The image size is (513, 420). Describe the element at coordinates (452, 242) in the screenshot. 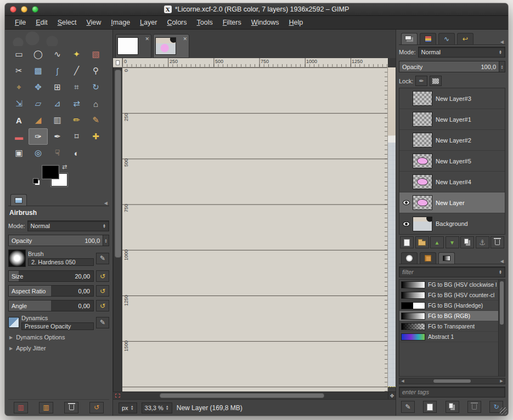

I see `lower-layer-button: ▼` at that location.